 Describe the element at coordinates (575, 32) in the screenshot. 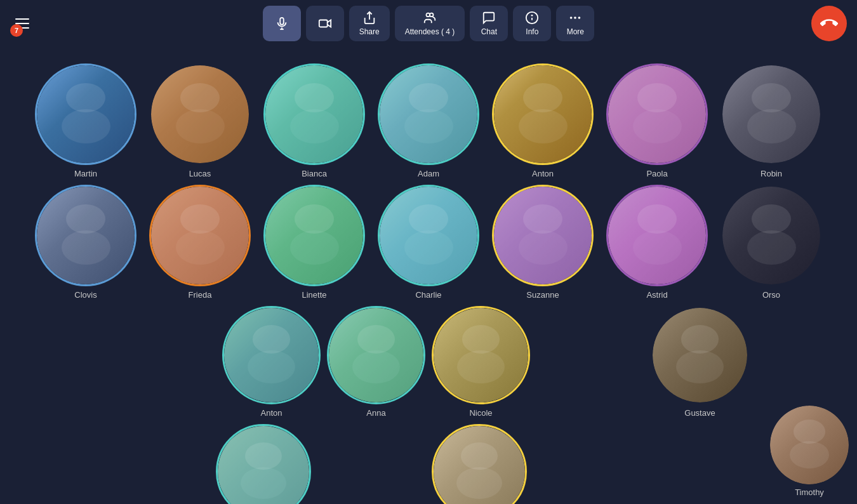

I see `more-label: More` at that location.